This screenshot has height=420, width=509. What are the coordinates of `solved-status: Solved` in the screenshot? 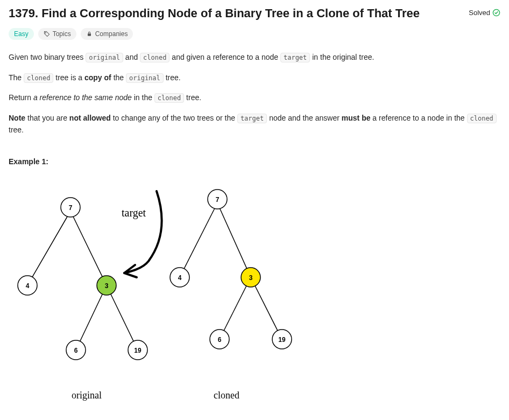 It's located at (484, 13).